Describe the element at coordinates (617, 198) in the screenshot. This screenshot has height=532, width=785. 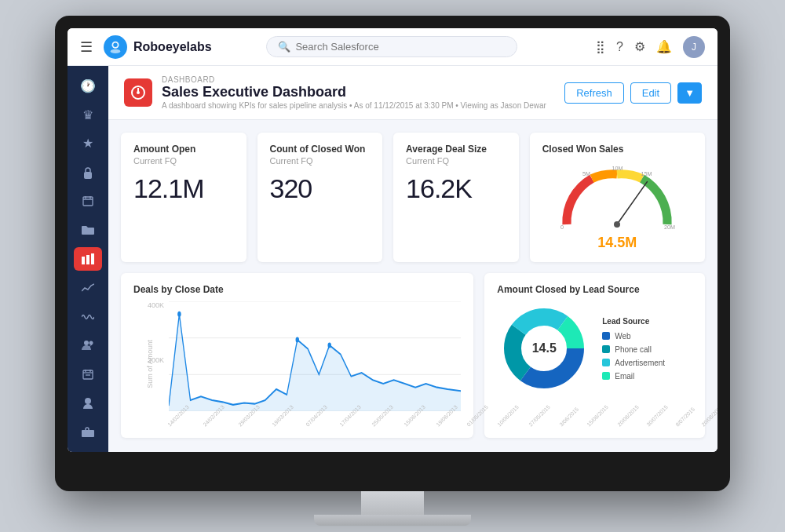
I see `gauge-card: Closed Won Sales` at that location.